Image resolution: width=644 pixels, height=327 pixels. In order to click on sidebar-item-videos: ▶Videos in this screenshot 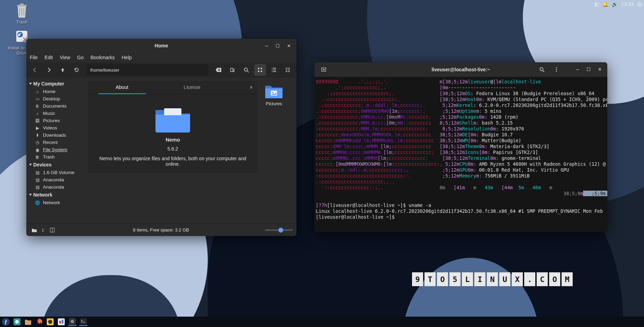, I will do `click(54, 128)`.